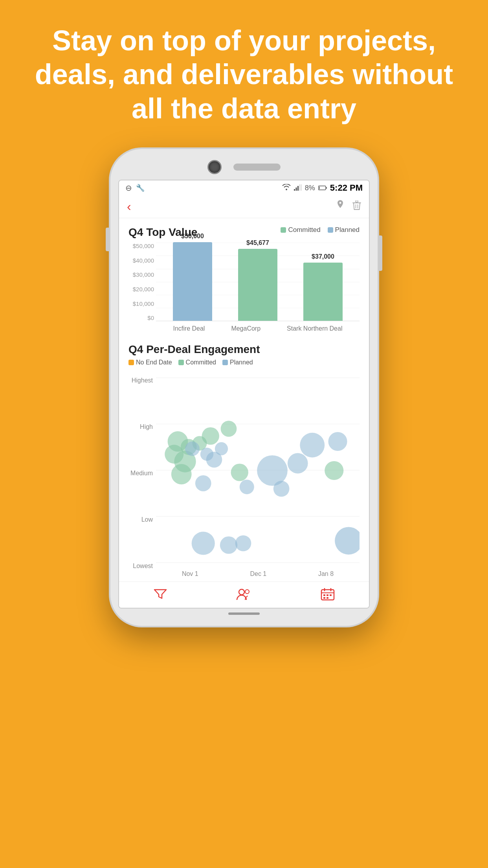 This screenshot has height=868, width=488. I want to click on bar-chart: $50,000 $40,000 $30,000 $20,000 $10,000 …, so click(244, 288).